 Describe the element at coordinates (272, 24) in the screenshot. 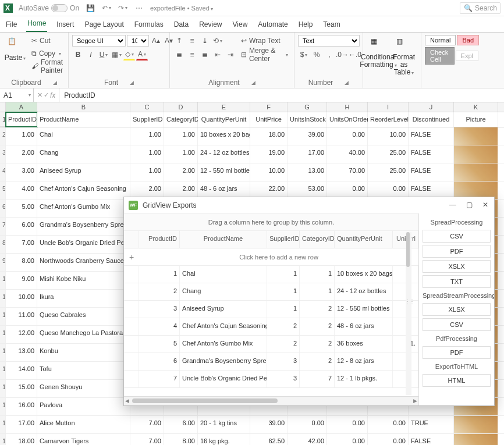

I see `tab-automate: Automate` at that location.